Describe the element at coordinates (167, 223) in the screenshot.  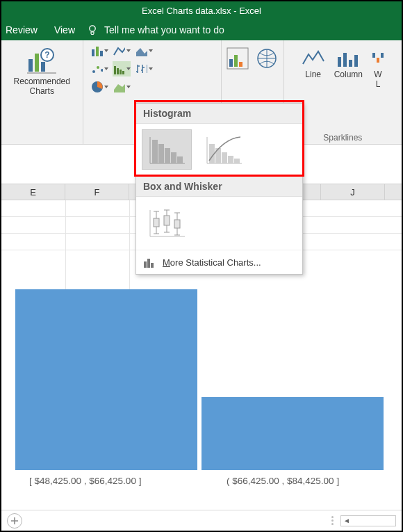
I see `box-whisker-option` at that location.